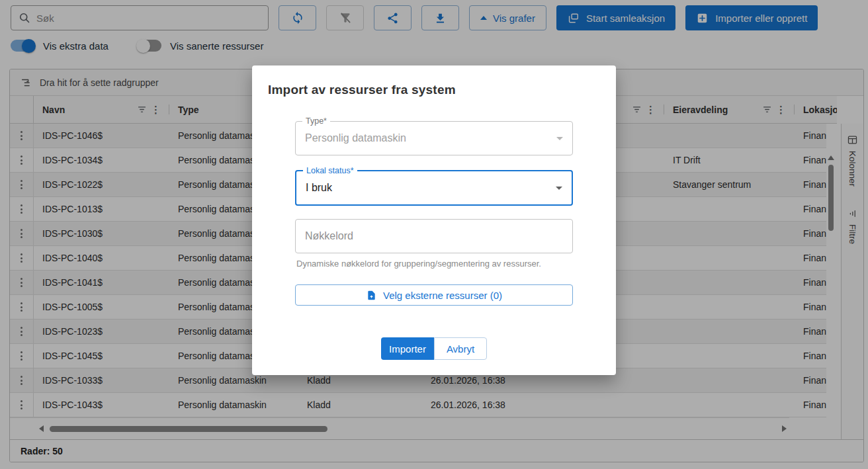  I want to click on lokal-status-select: Lokal status* I bruk, so click(434, 188).